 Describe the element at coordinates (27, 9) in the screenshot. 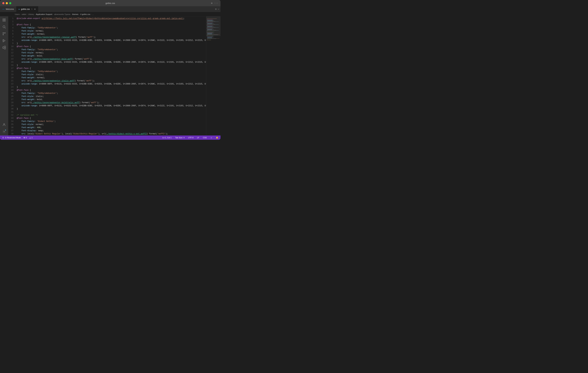

I see `tab-gothic-css: ● gothic.css 1 ✕` at that location.